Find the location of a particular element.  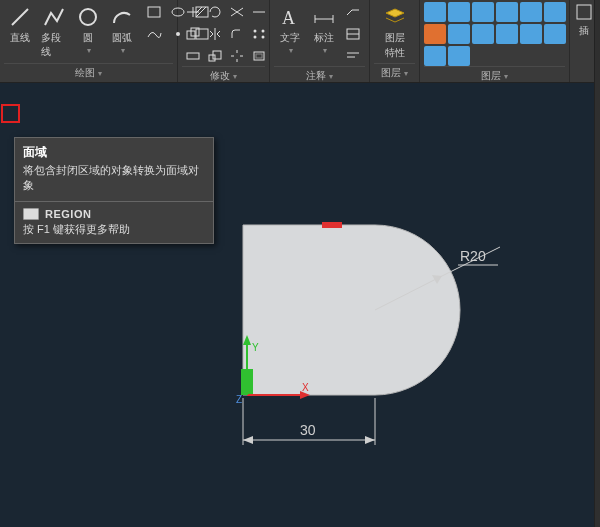

grip-top is located at coordinates (332, 225).